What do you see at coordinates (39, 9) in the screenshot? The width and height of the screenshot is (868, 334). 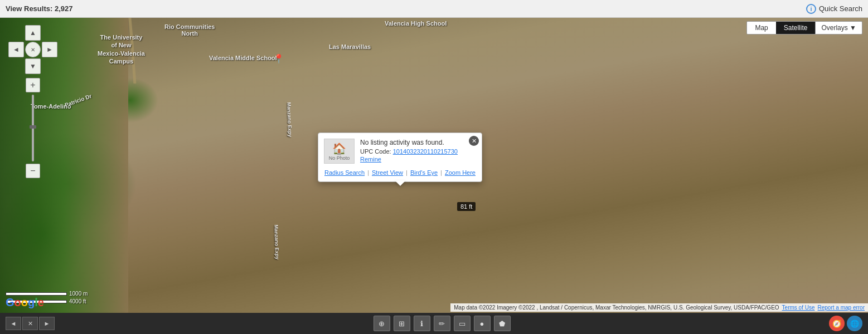 I see `results-count: View Results: 2,927` at bounding box center [39, 9].